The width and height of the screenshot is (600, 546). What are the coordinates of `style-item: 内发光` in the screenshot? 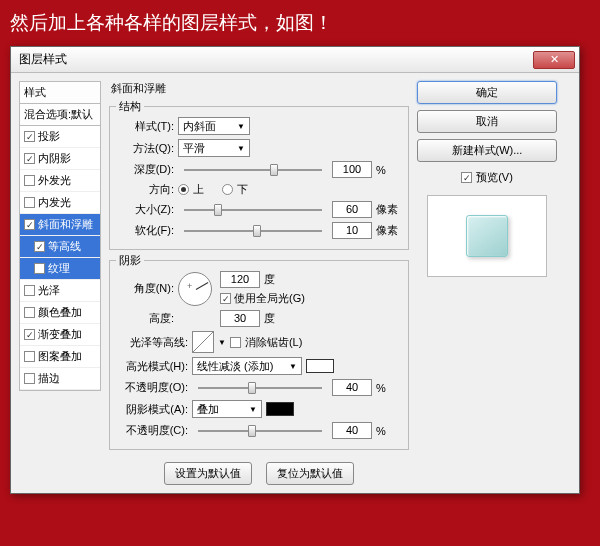 It's located at (60, 203).